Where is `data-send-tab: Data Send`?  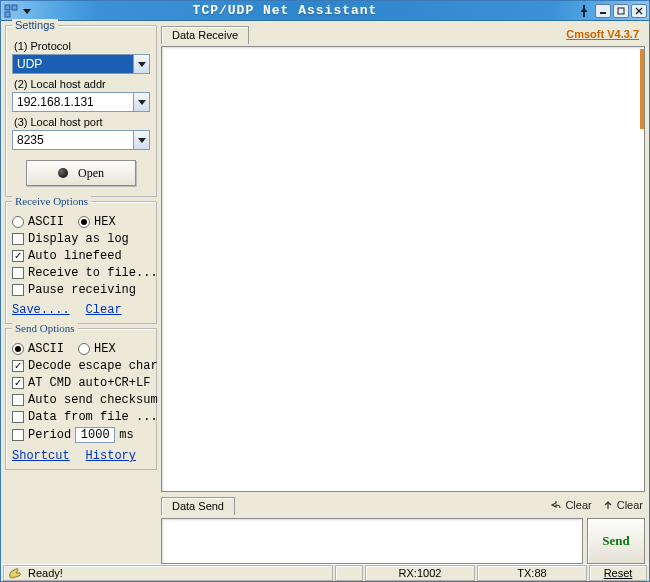
data-send-tab: Data Send is located at coordinates (198, 506).